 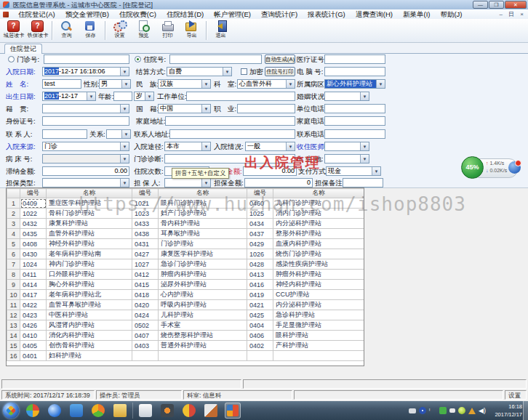 What do you see at coordinates (244, 71) in the screenshot?
I see `encrypt-checkbox` at bounding box center [244, 71].